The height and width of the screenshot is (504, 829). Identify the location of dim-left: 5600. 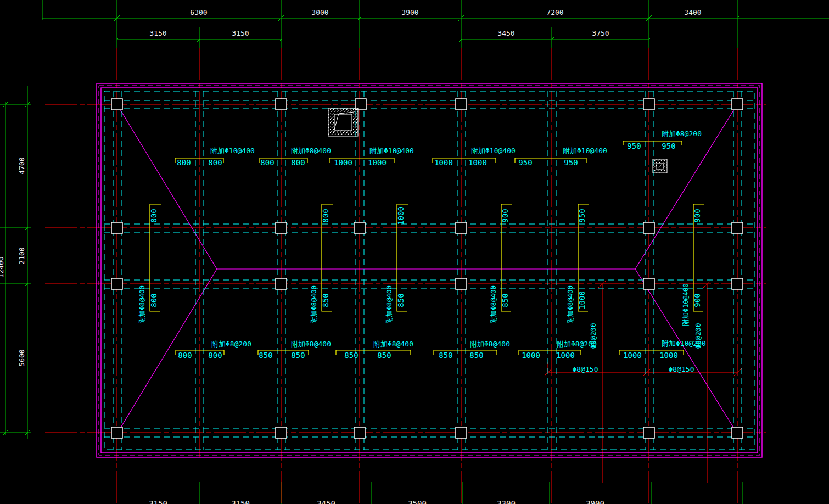
(22, 358).